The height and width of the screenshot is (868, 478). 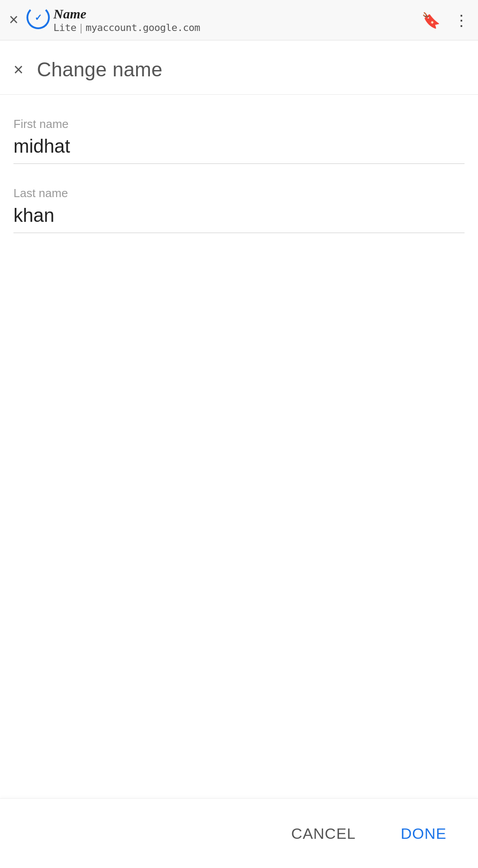 What do you see at coordinates (127, 28) in the screenshot?
I see `browser-subtitle: Lite|myaccount.google.com` at bounding box center [127, 28].